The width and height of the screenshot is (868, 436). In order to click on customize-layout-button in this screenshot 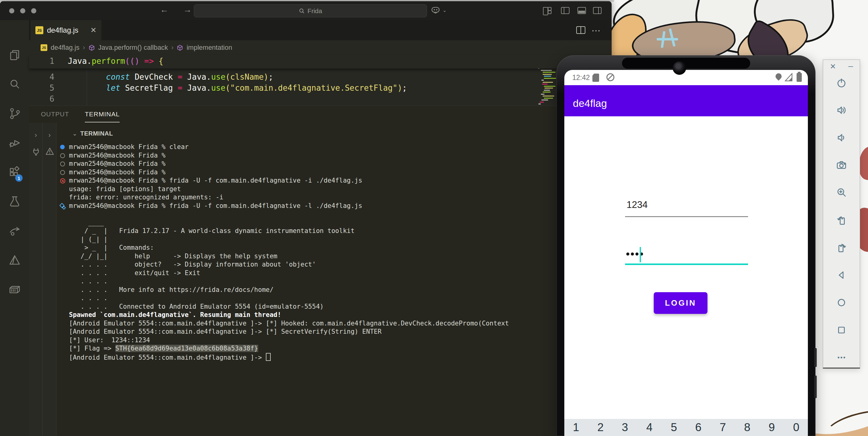, I will do `click(547, 11)`.